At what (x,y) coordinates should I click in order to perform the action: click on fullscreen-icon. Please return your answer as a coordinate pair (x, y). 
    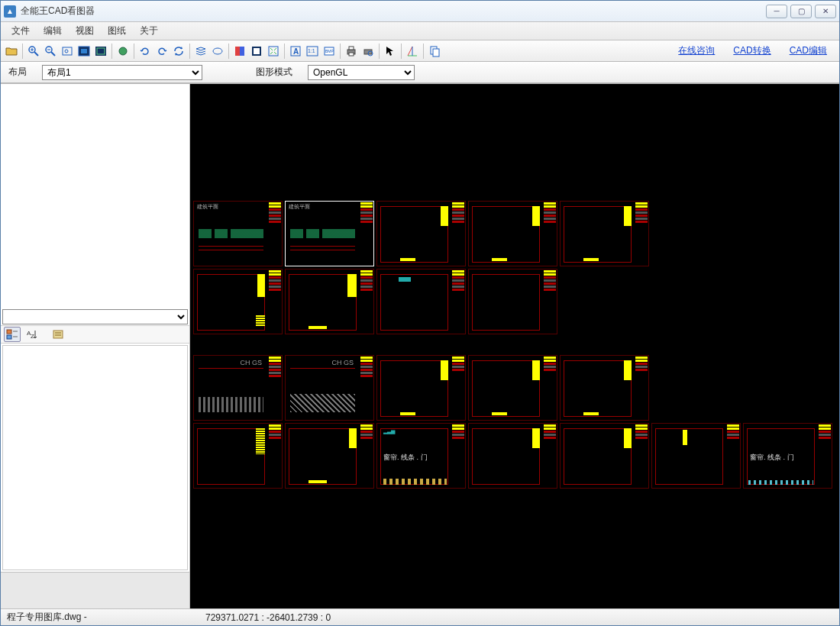
    Looking at the image, I should click on (273, 51).